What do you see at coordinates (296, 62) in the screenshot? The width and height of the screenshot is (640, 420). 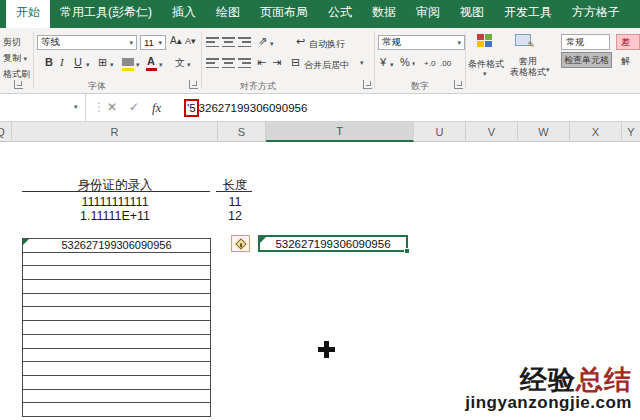 I see `merge-center-icon: ⊟` at bounding box center [296, 62].